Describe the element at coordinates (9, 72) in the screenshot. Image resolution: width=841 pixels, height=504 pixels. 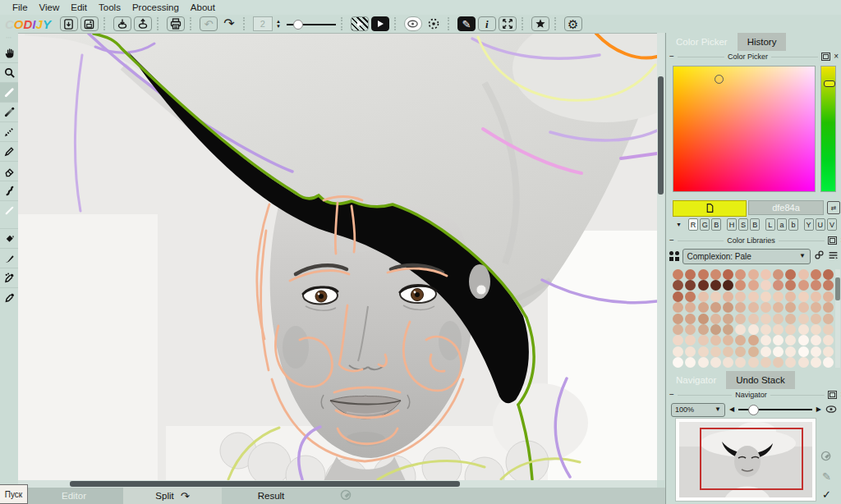
I see `zoom-tool` at that location.